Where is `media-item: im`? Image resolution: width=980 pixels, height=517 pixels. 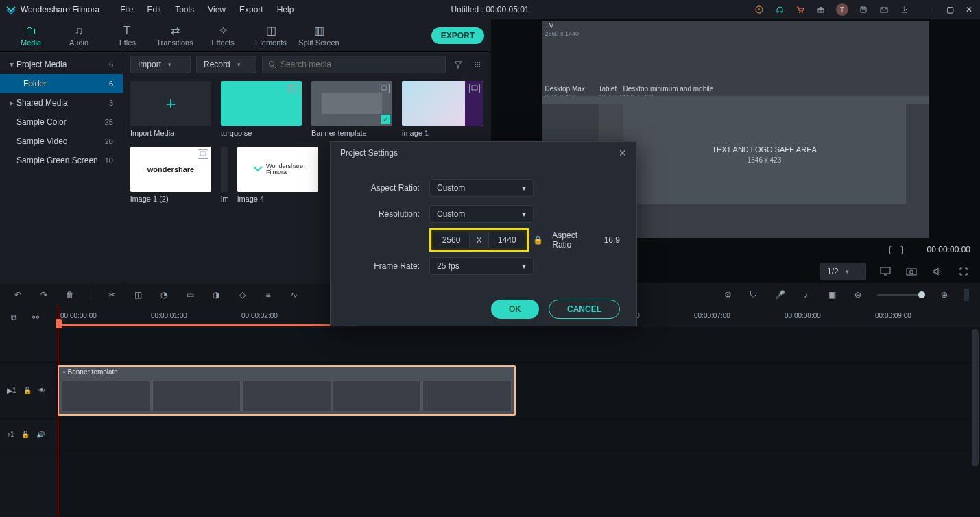
media-item: im is located at coordinates (224, 175).